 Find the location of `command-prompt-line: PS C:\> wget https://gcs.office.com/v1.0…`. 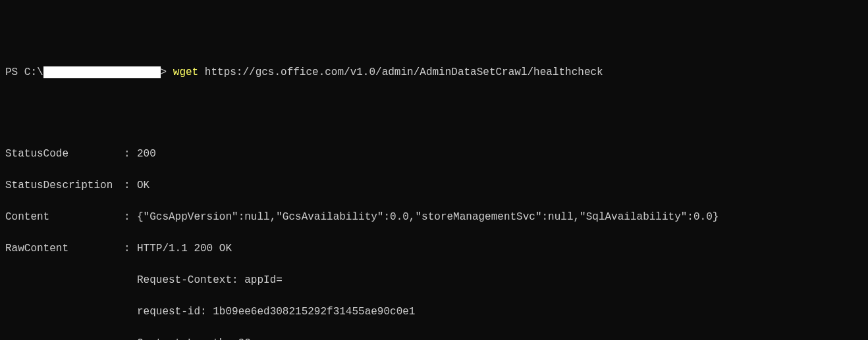

command-prompt-line: PS C:\> wget https://gcs.office.com/v1.0… is located at coordinates (434, 72).